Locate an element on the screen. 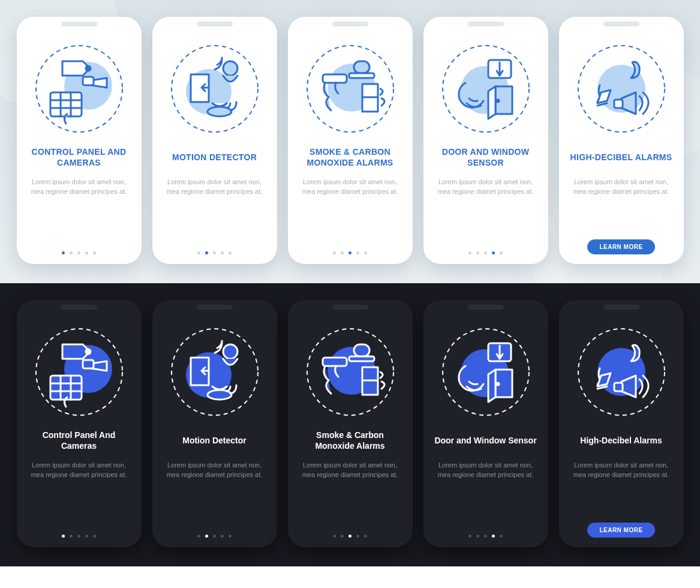 The width and height of the screenshot is (700, 588). phone-mockup: High-Decibel Alarms Lorem ipsum dolor si… is located at coordinates (621, 424).